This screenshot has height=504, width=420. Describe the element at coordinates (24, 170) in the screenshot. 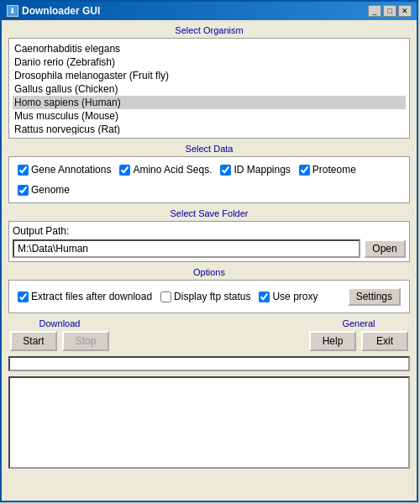

I see `checkbox-gene_annotations` at that location.